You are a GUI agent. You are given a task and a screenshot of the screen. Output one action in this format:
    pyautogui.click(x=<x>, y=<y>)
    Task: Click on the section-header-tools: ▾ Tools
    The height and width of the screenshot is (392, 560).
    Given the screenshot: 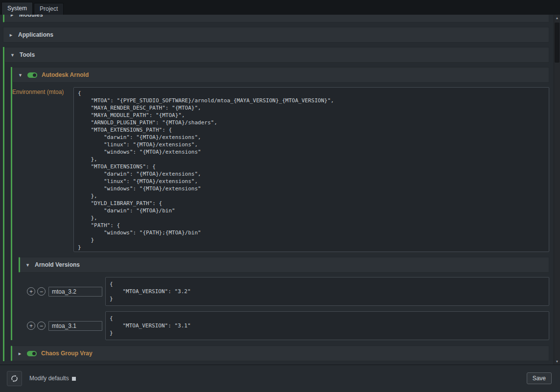 What is the action you would take?
    pyautogui.click(x=277, y=55)
    